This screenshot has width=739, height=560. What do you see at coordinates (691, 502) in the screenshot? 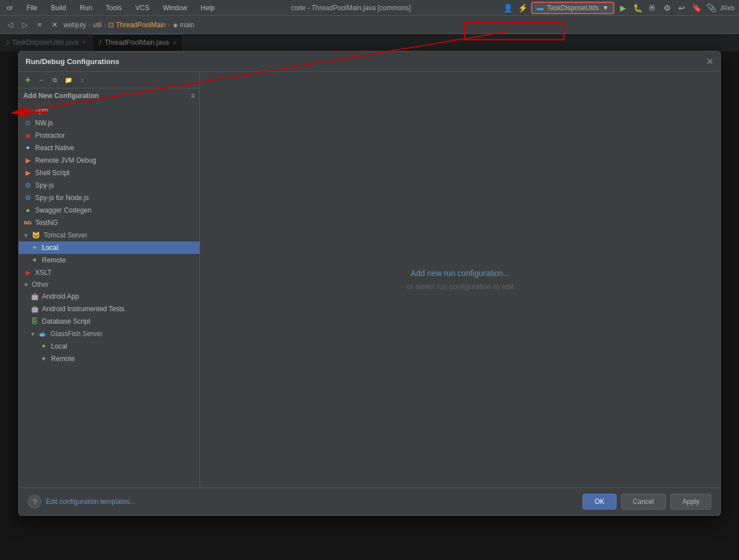
I see `apply-button: Apply` at bounding box center [691, 502].